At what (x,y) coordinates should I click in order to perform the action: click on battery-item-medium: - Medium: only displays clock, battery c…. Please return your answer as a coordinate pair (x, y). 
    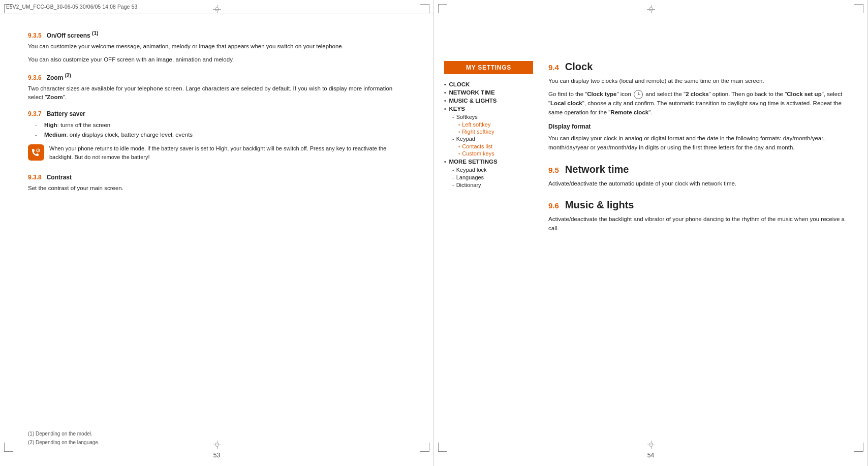
    Looking at the image, I should click on (221, 135).